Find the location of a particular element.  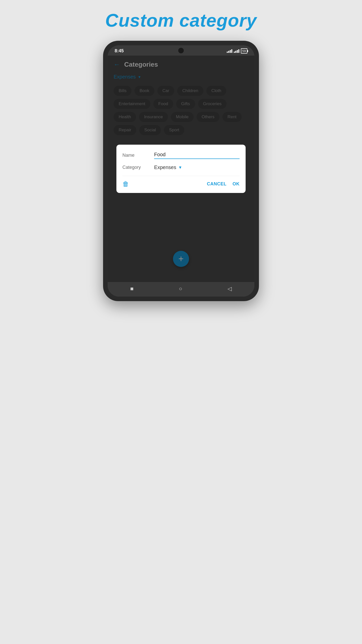

page-title: Custom category is located at coordinates (181, 20).